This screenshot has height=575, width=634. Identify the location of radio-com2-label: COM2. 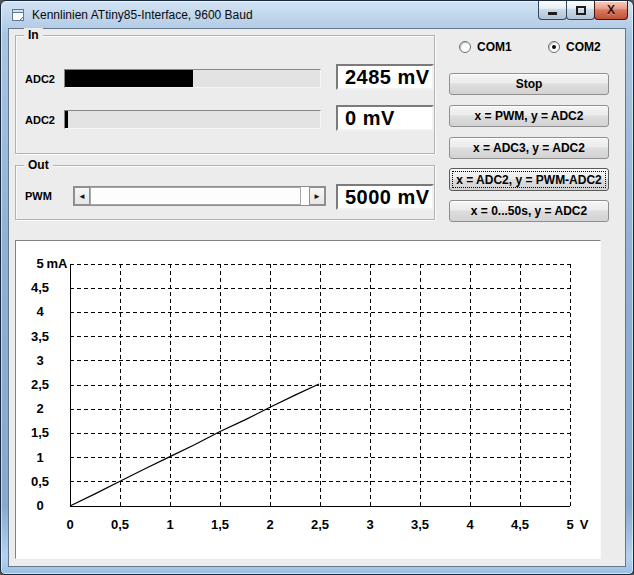
(584, 47).